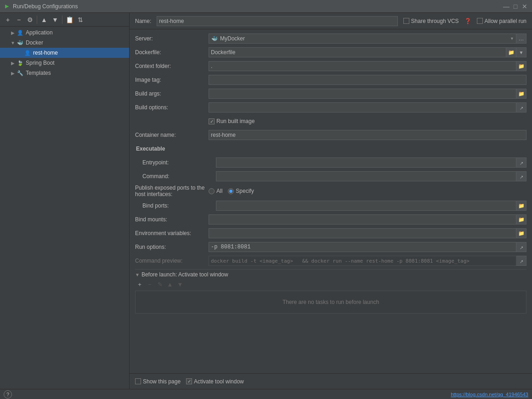 Image resolution: width=532 pixels, height=399 pixels. I want to click on run-built-image-checkbox: ✓, so click(211, 121).